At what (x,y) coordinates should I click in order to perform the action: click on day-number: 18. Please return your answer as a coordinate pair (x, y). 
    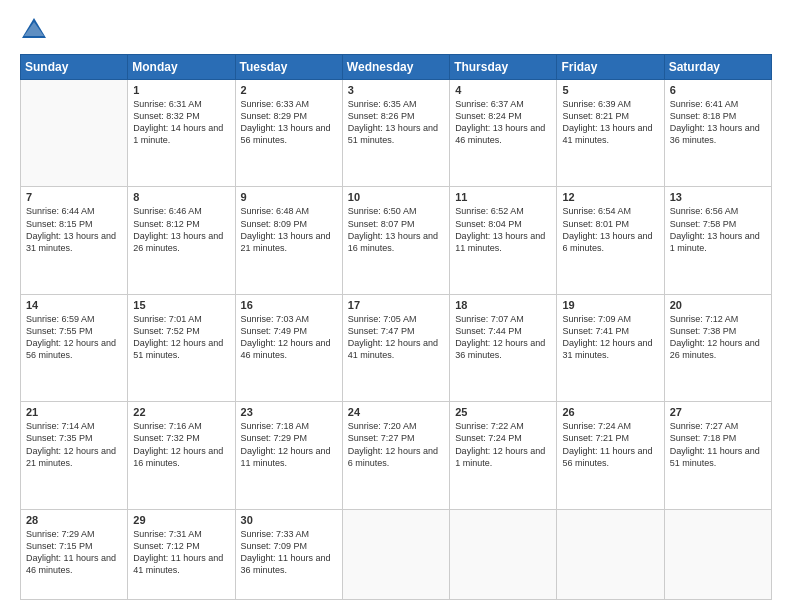
    Looking at the image, I should click on (503, 305).